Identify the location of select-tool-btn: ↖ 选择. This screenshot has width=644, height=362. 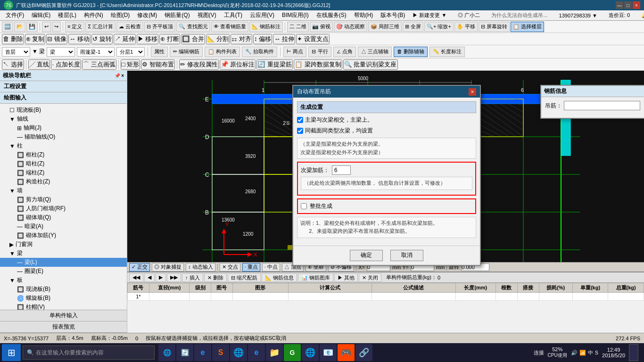
(13, 65).